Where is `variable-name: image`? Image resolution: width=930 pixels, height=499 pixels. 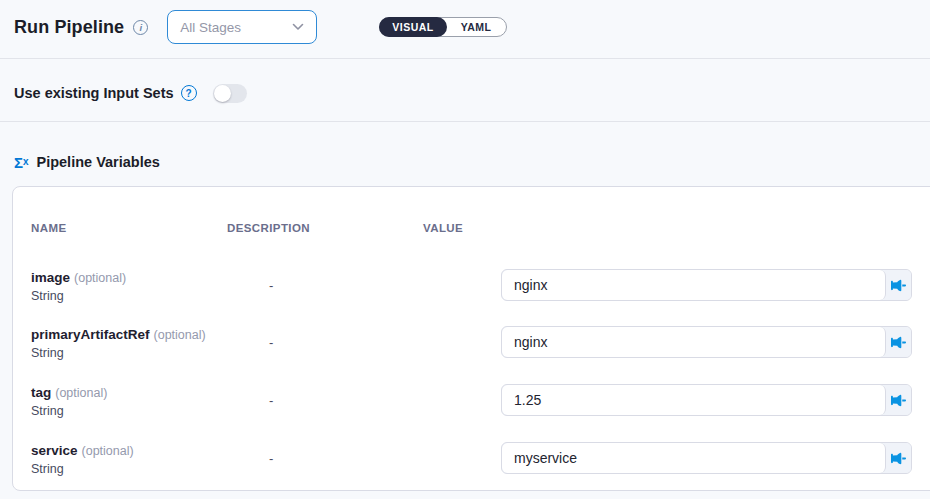
variable-name: image is located at coordinates (50, 278).